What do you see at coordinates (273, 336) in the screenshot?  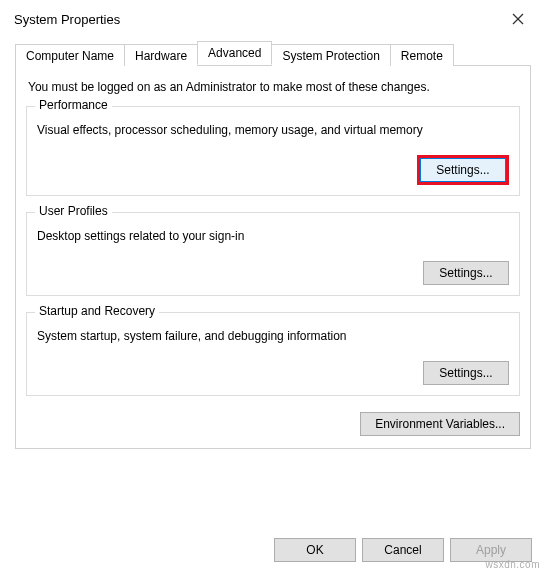 I see `startup-recovery-desc: System startup, system failure, and debu…` at bounding box center [273, 336].